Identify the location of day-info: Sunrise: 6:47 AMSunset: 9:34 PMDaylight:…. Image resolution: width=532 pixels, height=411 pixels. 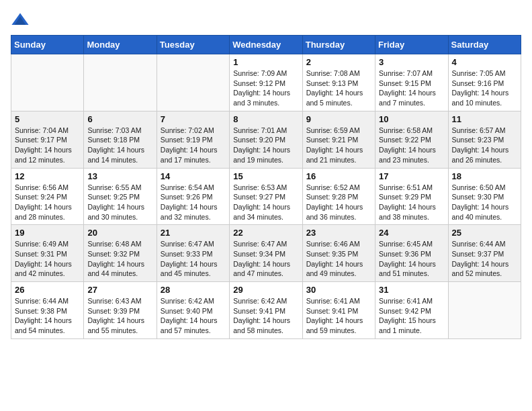
(266, 259).